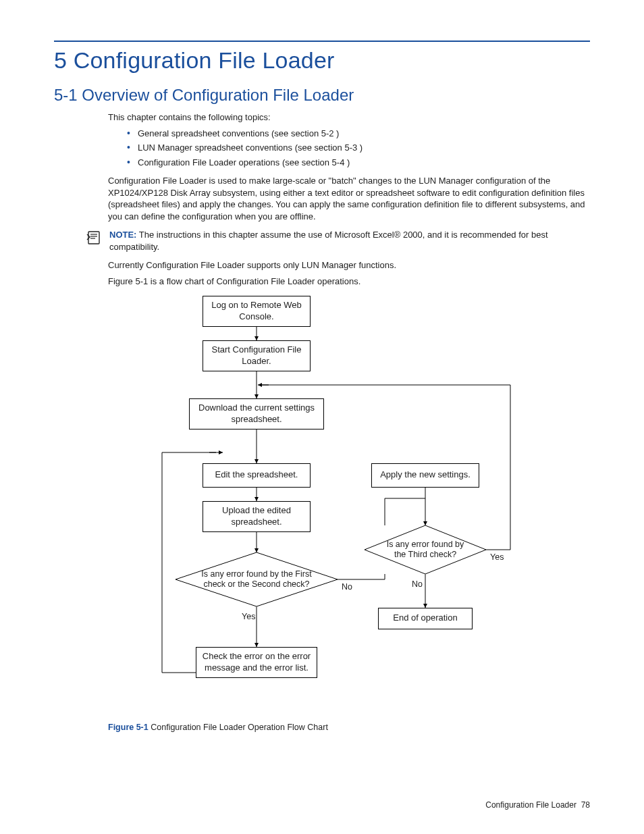 The width and height of the screenshot is (644, 834). I want to click on page-footer: Configuration File Loader 78, so click(537, 805).